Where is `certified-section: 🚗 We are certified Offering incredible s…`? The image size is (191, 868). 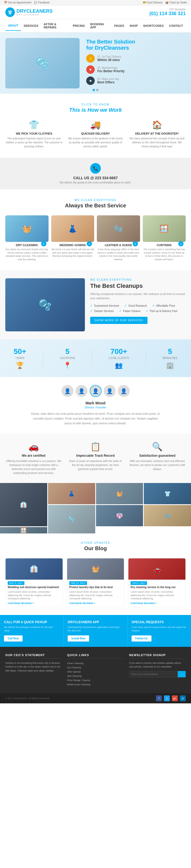 certified-section: 🚗 We are certified Offering incredible s… is located at coordinates (96, 458).